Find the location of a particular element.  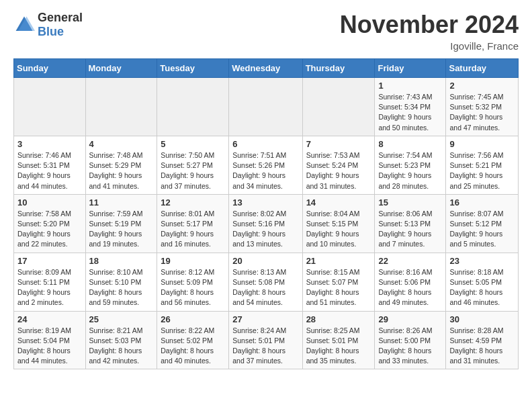

day-info: Sunrise: 8:26 AM Sunset: 5:00 PM Dayligh… is located at coordinates (410, 347).